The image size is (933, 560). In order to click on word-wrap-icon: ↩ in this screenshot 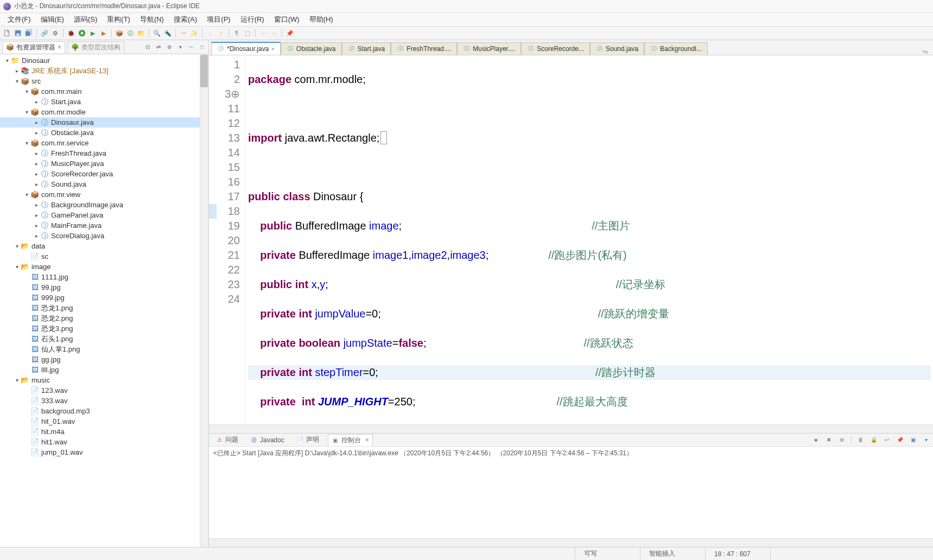, I will do `click(887, 440)`.